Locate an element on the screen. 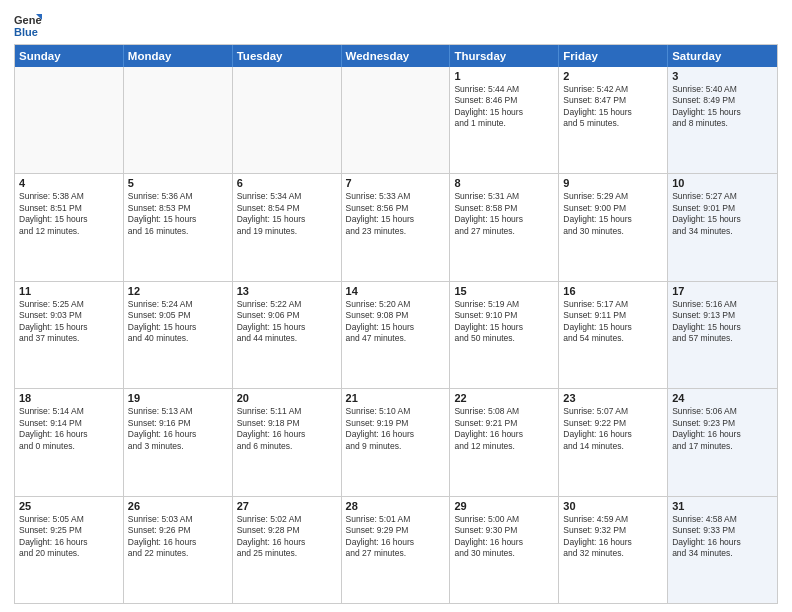 Image resolution: width=792 pixels, height=612 pixels. day-number: 23 is located at coordinates (613, 398).